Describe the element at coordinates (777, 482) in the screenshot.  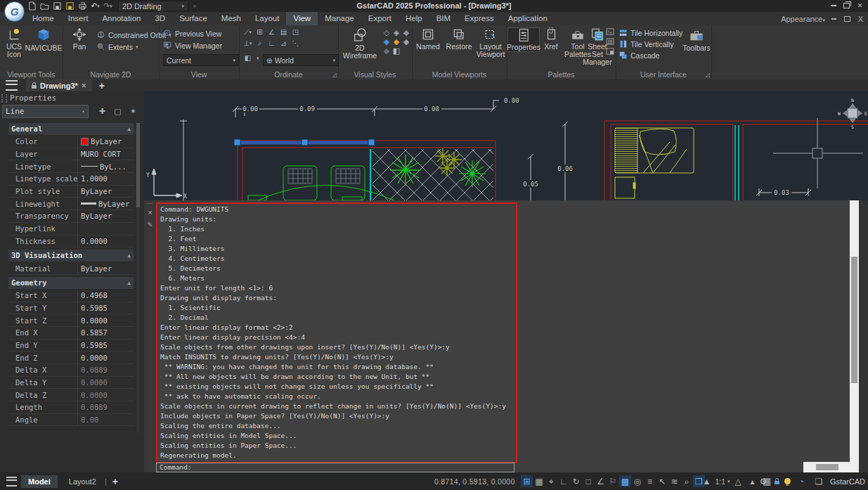
I see `ui-lock-icon` at that location.